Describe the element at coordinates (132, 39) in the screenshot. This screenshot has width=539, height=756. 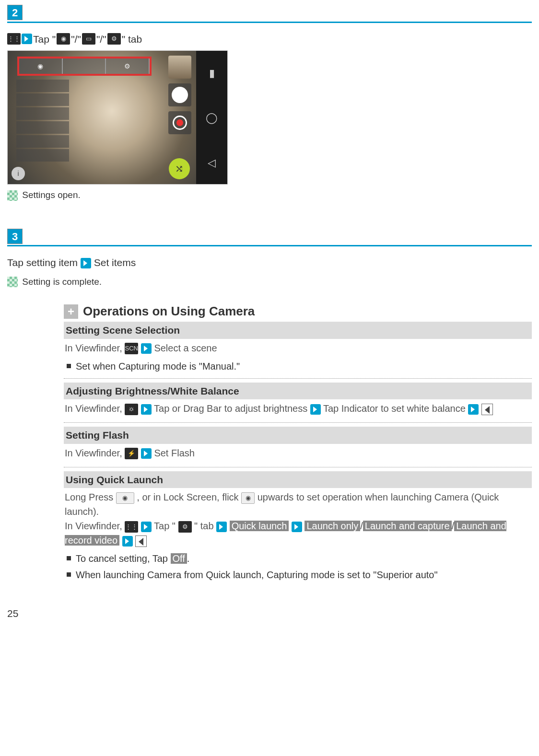
I see `text: " tab` at that location.